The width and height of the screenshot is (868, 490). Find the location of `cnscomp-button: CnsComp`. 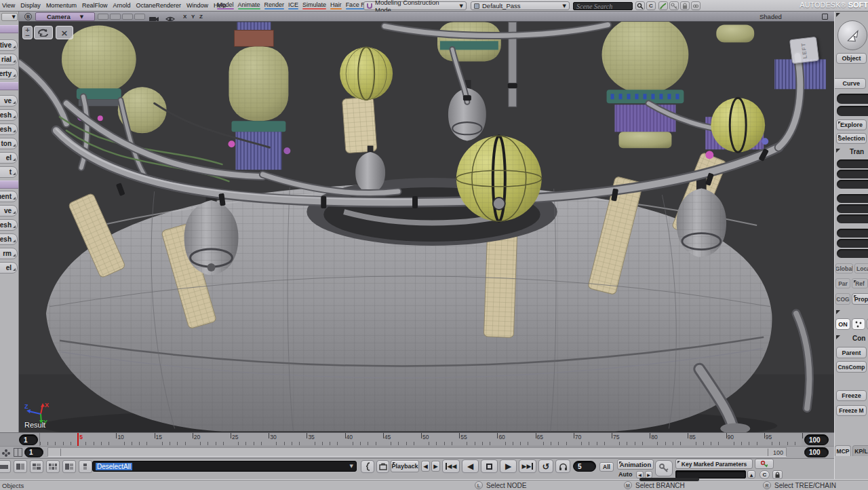

cnscomp-button: CnsComp is located at coordinates (852, 366).